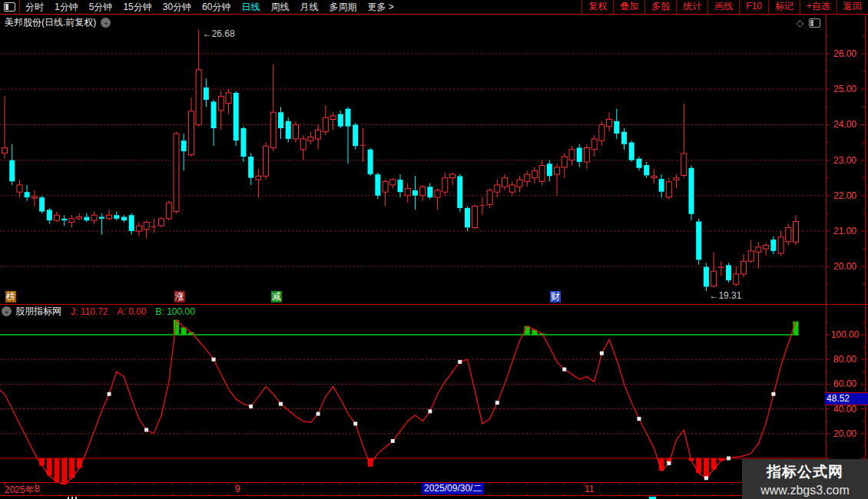 The width and height of the screenshot is (868, 499). What do you see at coordinates (846, 399) in the screenshot?
I see `indicator-value-badge: 48.52` at bounding box center [846, 399].